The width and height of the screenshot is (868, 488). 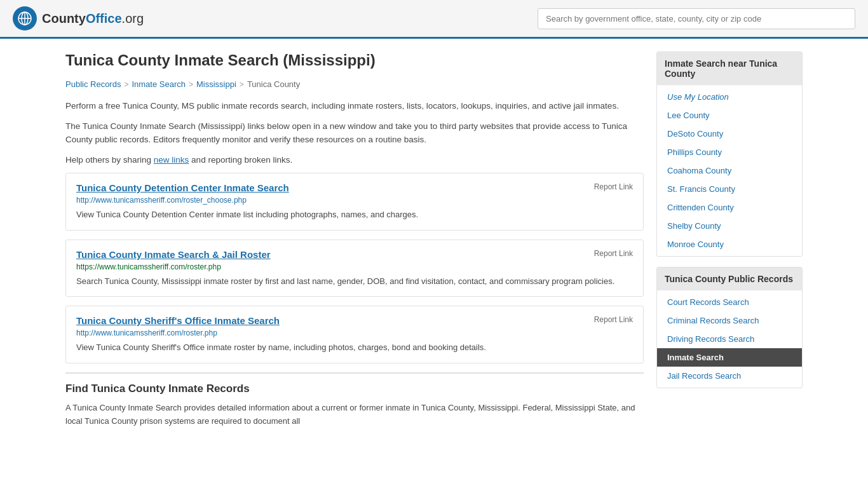 What do you see at coordinates (355, 348) in the screenshot?
I see `result-desc-2: View Tunica County Sheriff's Office inma…` at bounding box center [355, 348].